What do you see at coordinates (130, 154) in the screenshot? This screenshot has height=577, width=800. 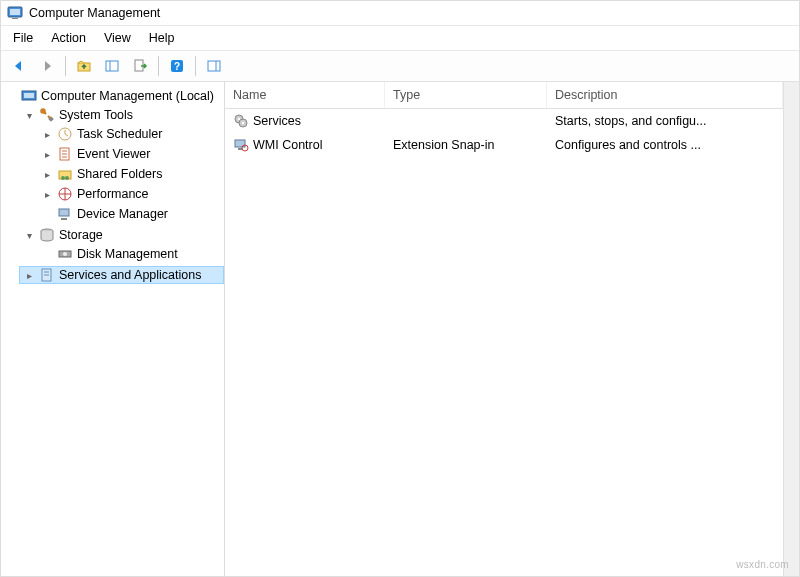 I see `tree-event-viewer: ▸ Event Viewer` at bounding box center [130, 154].